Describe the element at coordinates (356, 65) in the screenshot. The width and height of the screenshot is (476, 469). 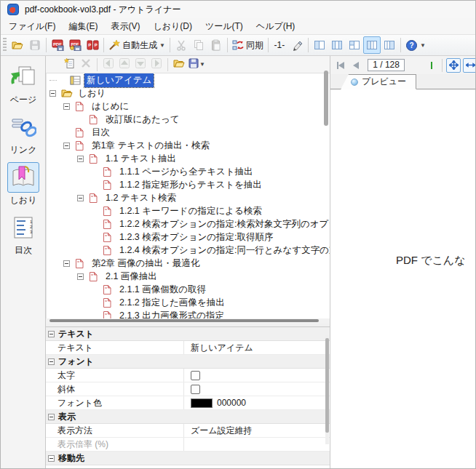
I see `prev-page-button` at that location.